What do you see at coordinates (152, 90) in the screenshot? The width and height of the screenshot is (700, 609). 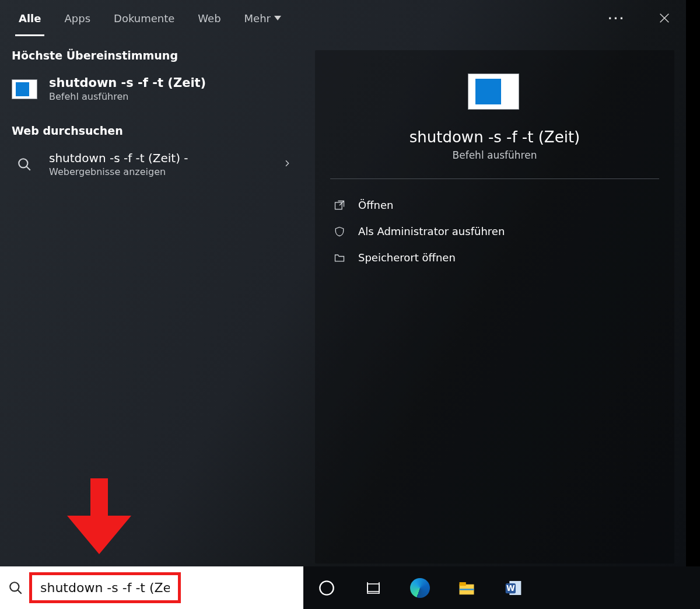 I see `best-match-result: shutdown -s -f -t (Zeit) Befehl ausführe…` at bounding box center [152, 90].